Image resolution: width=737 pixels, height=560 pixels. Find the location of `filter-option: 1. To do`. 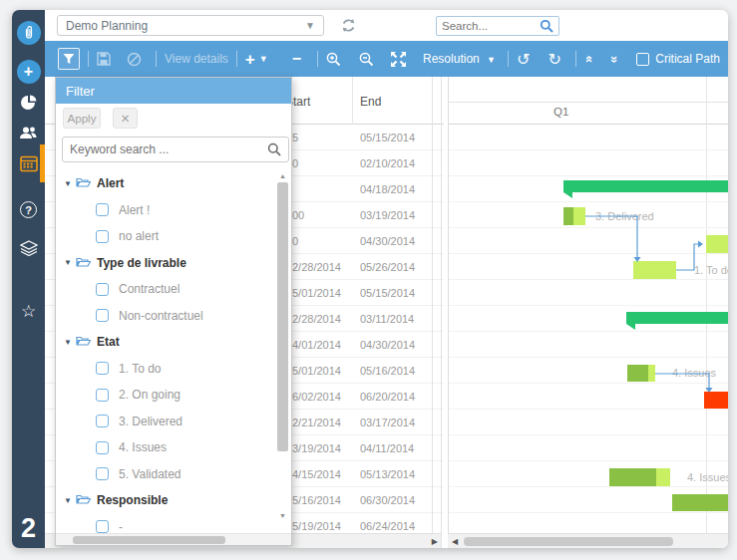

filter-option: 1. To do is located at coordinates (167, 369).